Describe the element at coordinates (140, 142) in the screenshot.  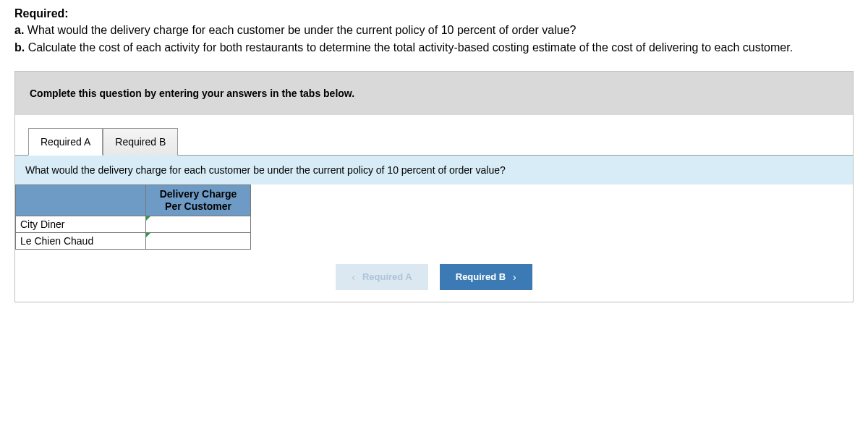
I see `tab-label: Required B` at that location.